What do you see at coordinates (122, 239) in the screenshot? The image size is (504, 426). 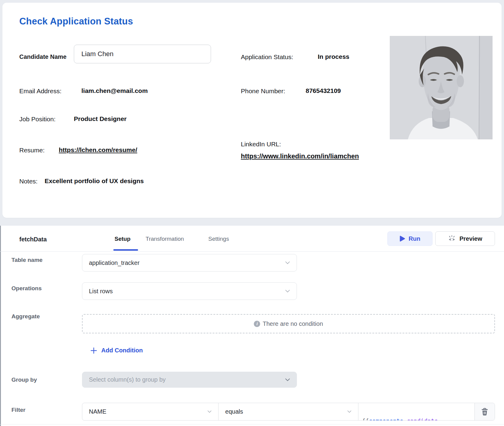 I see `tab-setup: Setup` at bounding box center [122, 239].